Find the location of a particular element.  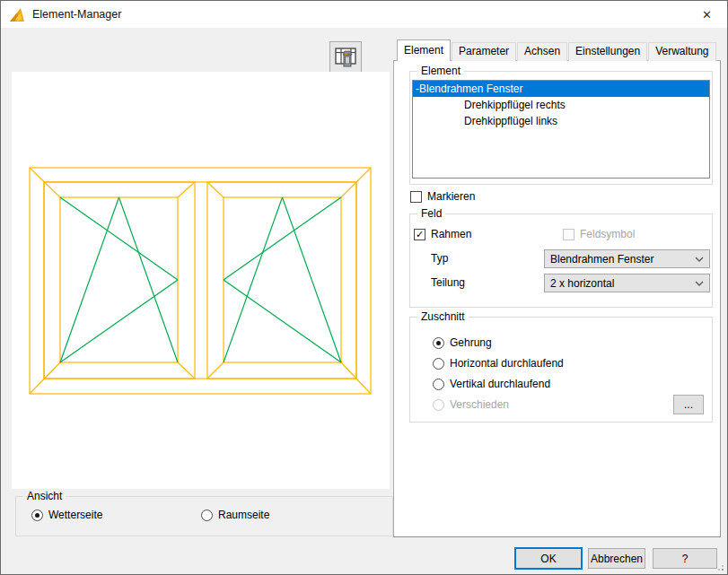

checkbox-markieren: Markieren is located at coordinates (443, 196).